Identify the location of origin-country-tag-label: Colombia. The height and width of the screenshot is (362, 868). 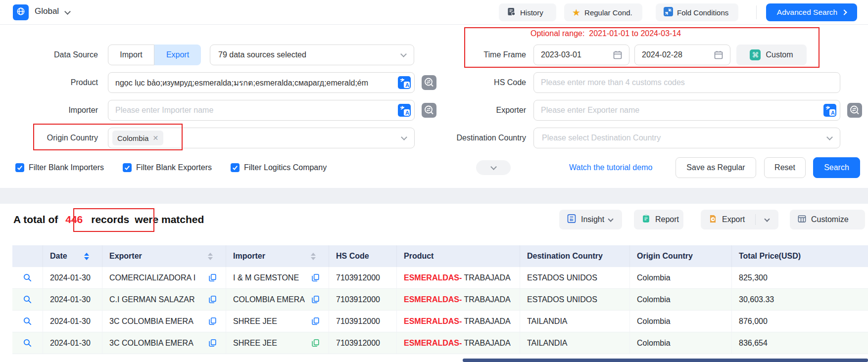
(133, 138).